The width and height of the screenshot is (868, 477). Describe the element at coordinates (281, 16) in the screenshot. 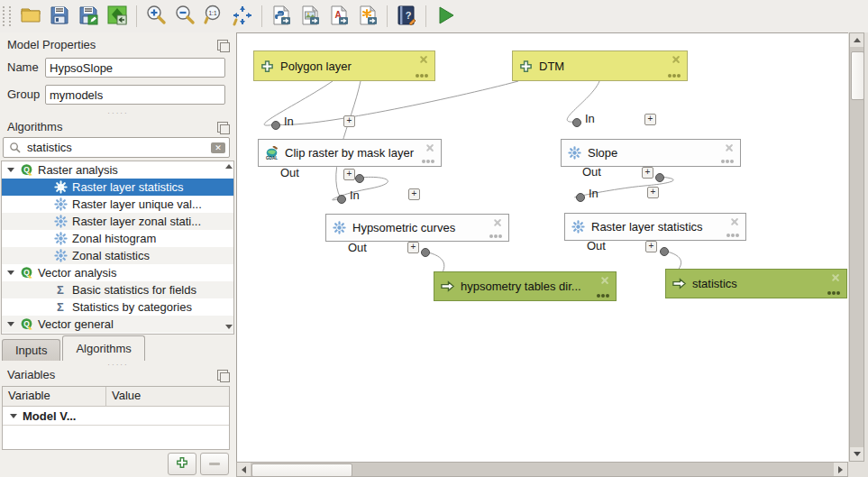

I see `export-python-button` at that location.